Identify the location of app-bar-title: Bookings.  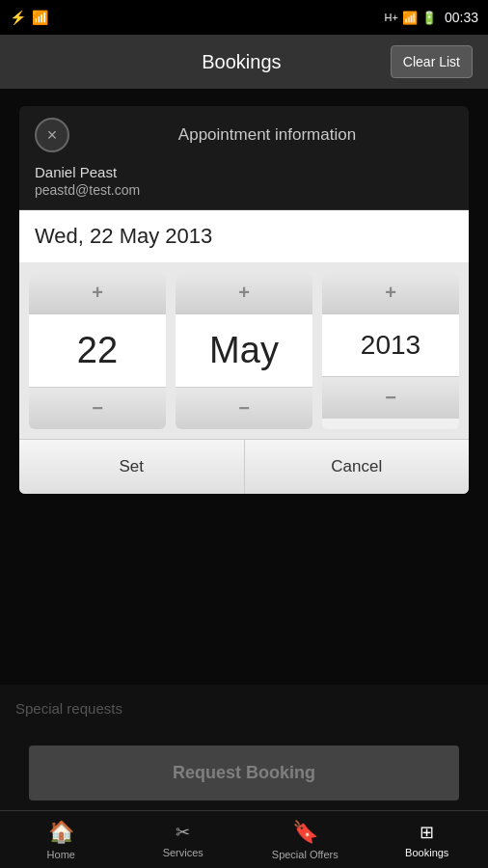
(241, 62).